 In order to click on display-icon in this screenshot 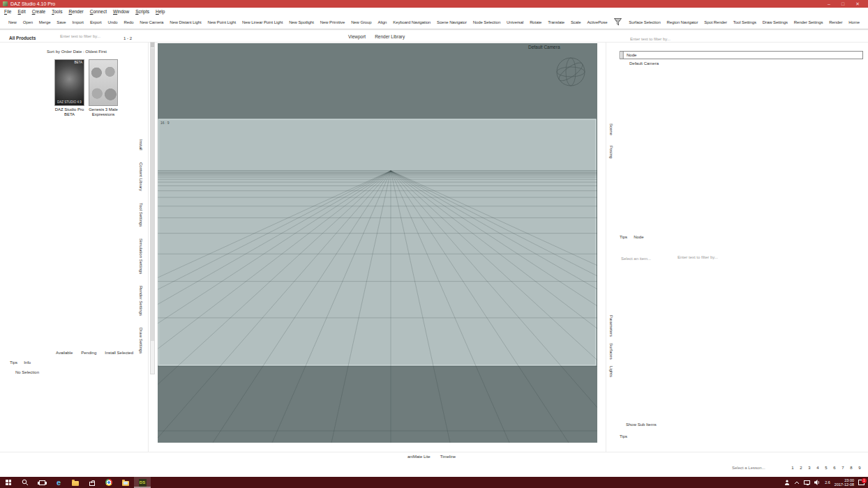, I will do `click(807, 482)`.